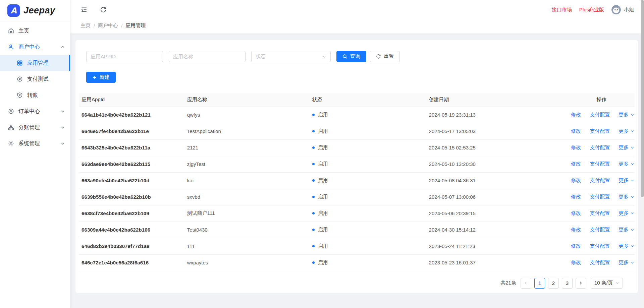  I want to click on plus-edition-link: Plus商业版, so click(592, 10).